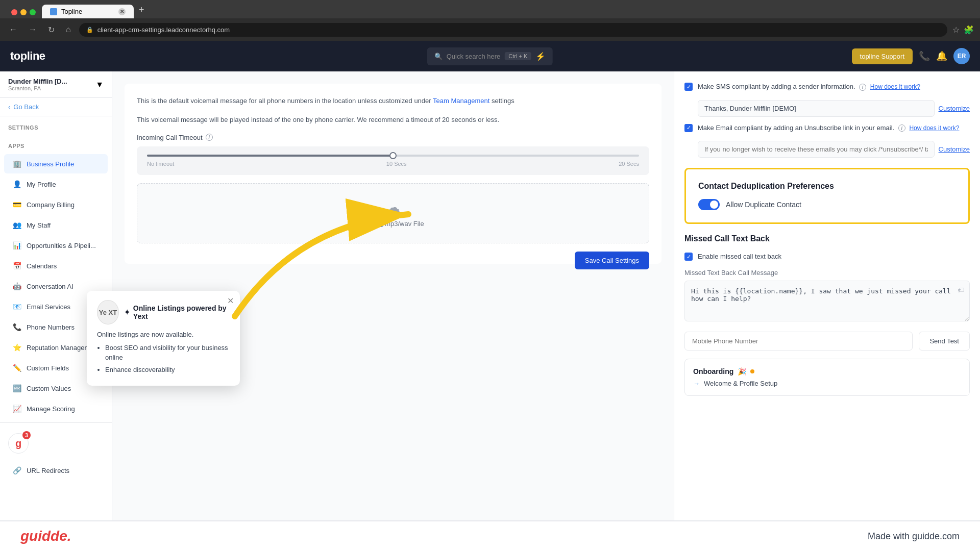 Image resolution: width=980 pixels, height=551 pixels. I want to click on sidebar-item-label: URL Redirects, so click(48, 470).